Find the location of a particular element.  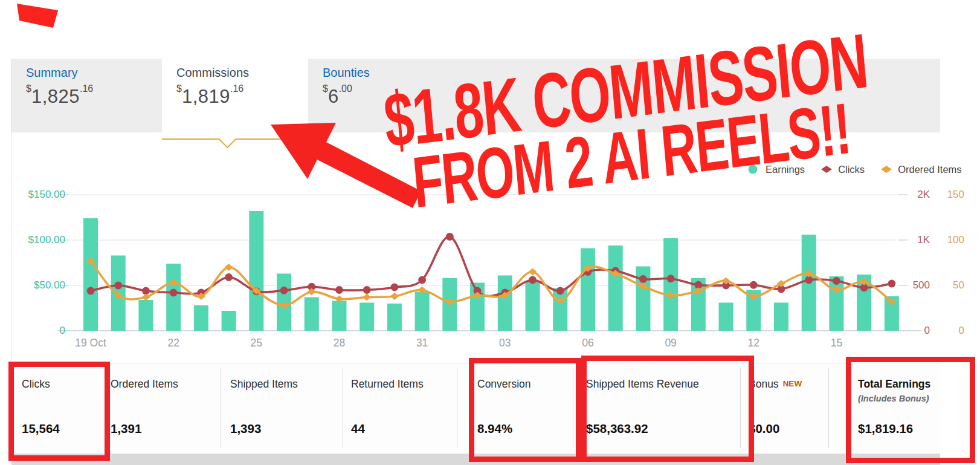

tab-bounties-label: Bounties is located at coordinates (406, 73).